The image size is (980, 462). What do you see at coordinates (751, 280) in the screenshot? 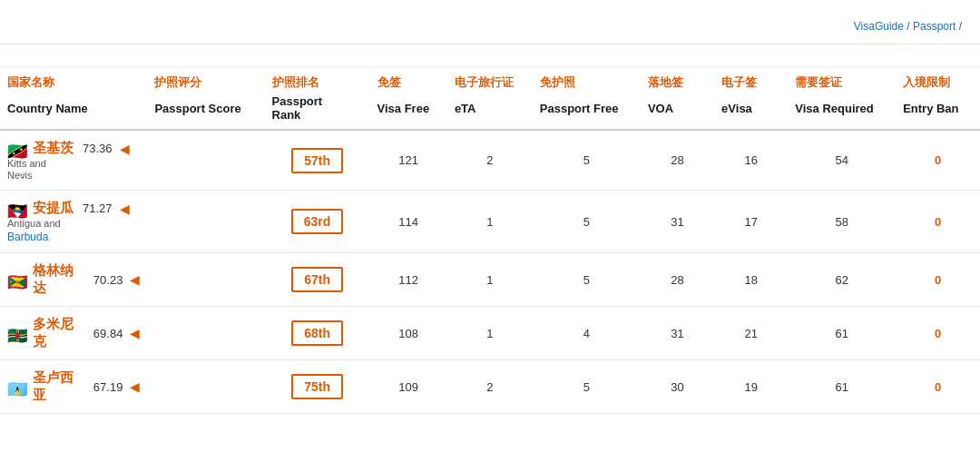
I see `evisa-cell: 18` at bounding box center [751, 280].